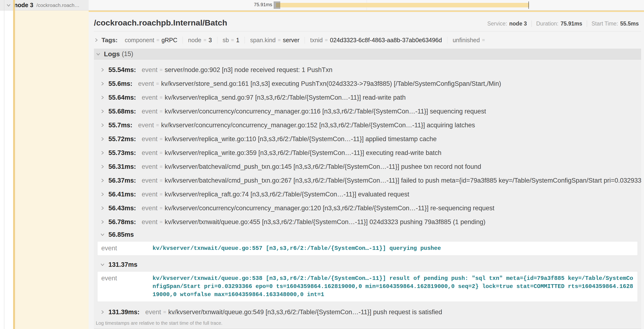 The height and width of the screenshot is (329, 644). I want to click on log-field-value: kv/kvserver/batcheval/cmd_push_txn.go:14…, so click(323, 167).